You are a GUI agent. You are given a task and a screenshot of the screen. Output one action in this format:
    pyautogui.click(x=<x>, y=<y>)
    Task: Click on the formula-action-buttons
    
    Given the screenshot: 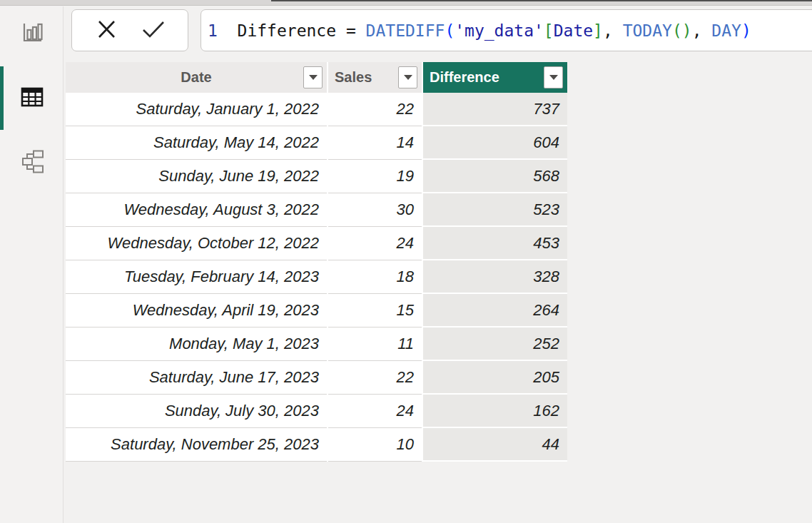 What is the action you would take?
    pyautogui.click(x=130, y=30)
    